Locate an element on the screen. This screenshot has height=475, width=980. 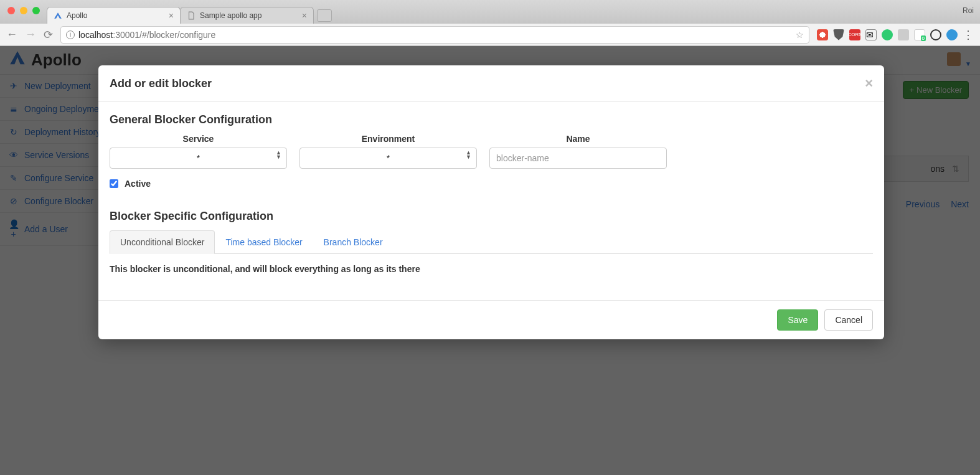
name-label: Name is located at coordinates (578, 139).